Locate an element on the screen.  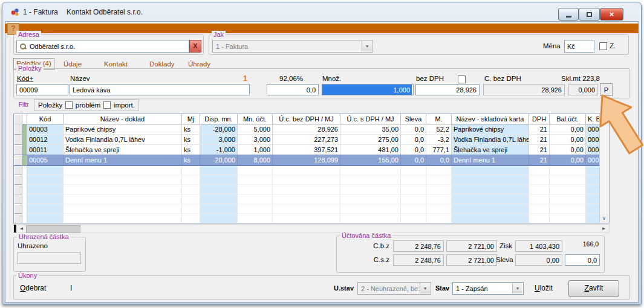
cbezdph-field: 28,926 is located at coordinates (524, 89).